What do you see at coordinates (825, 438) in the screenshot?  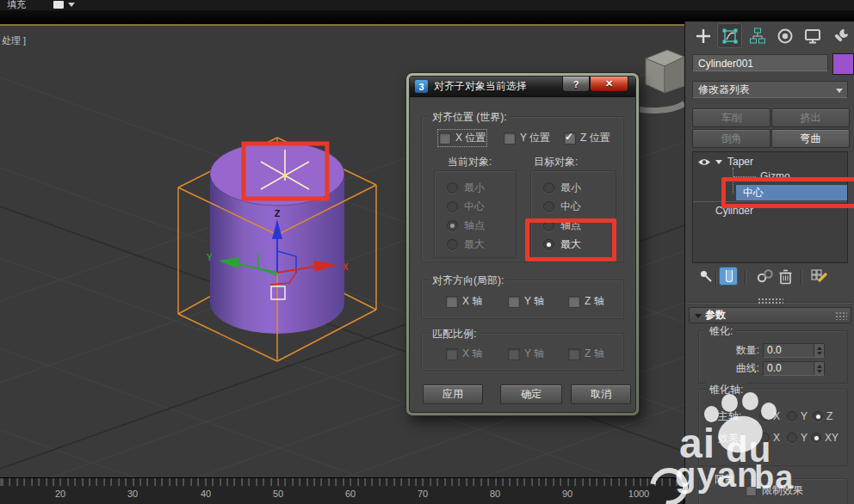 I see `effect-xy-radio: XY` at bounding box center [825, 438].